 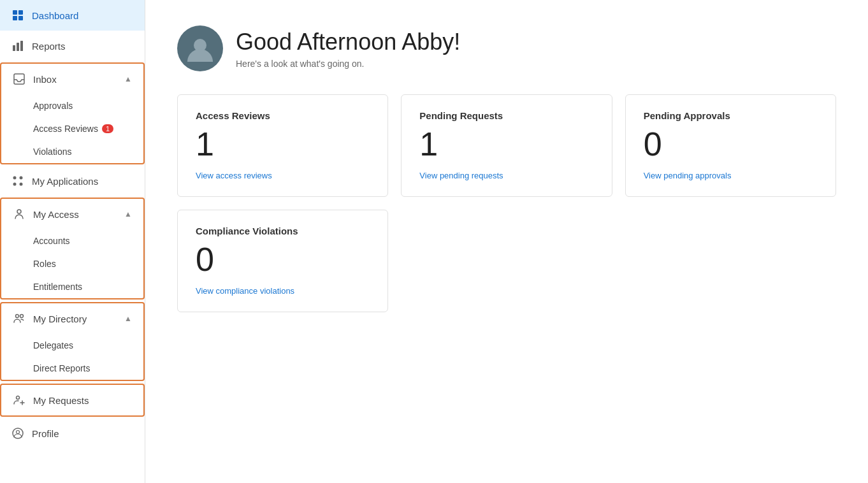 What do you see at coordinates (507, 48) in the screenshot?
I see `greeting-section: Good Afternoon Abby! Here's a look at wh…` at bounding box center [507, 48].